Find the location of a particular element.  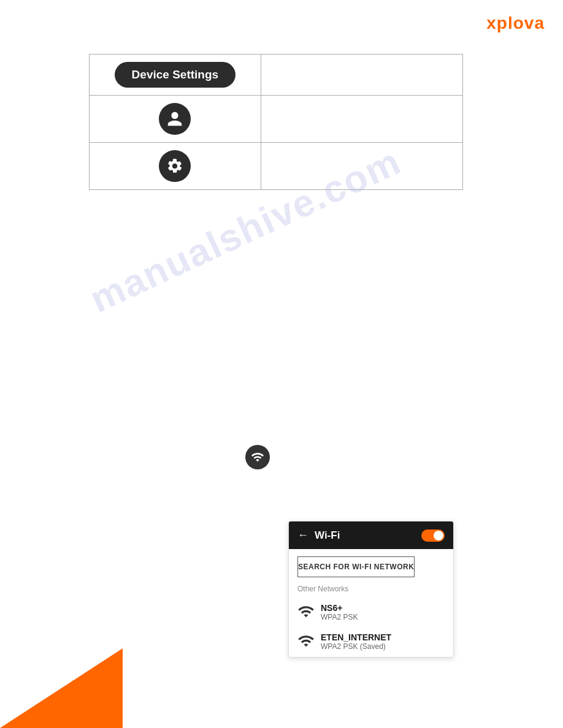

wifi-fab-button is located at coordinates (258, 457).